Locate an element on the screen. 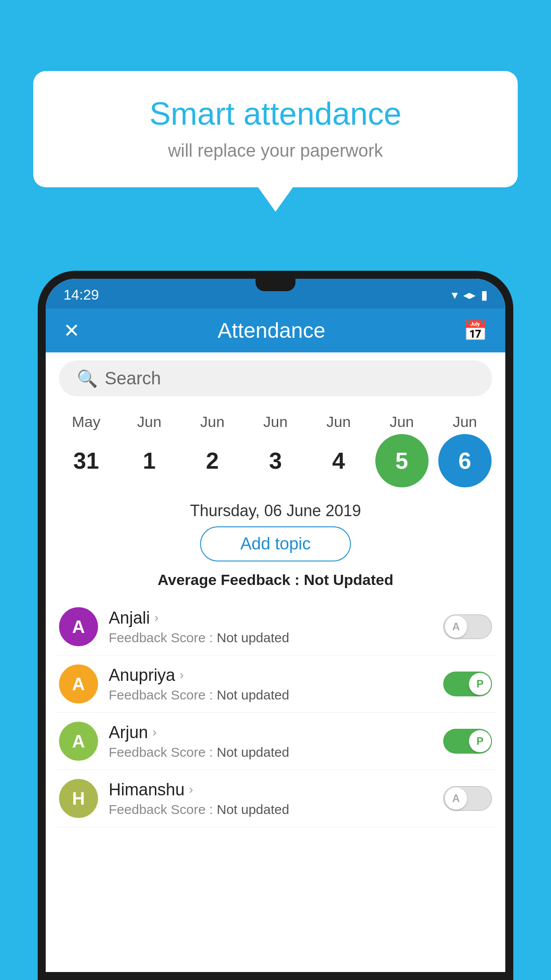 Image resolution: width=551 pixels, height=980 pixels. date-2: 2 is located at coordinates (213, 461).